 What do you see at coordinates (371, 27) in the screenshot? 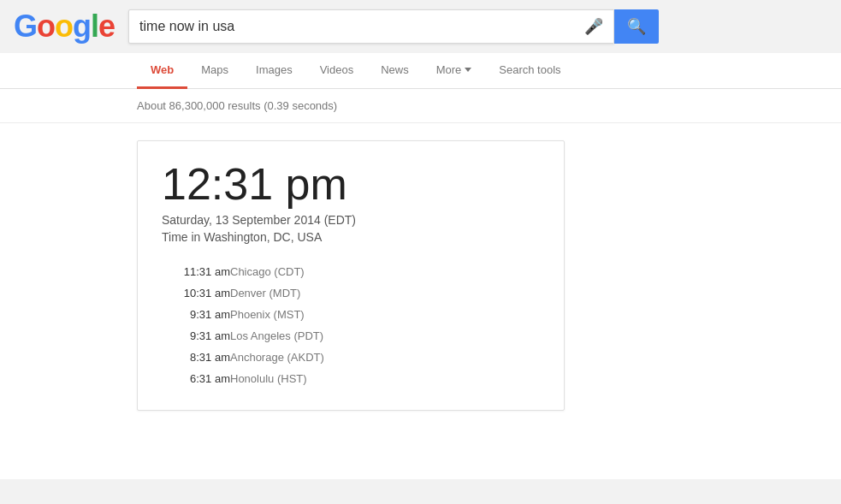
I see `search-input-wrapper: 🎤` at bounding box center [371, 27].